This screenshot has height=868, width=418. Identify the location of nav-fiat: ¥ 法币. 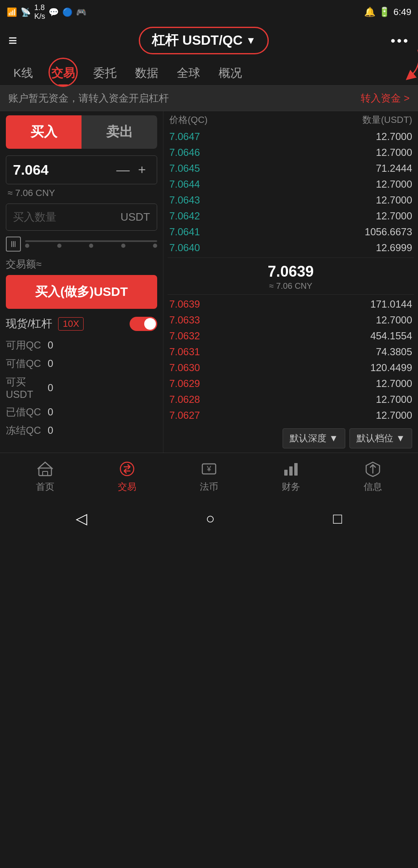
(209, 476).